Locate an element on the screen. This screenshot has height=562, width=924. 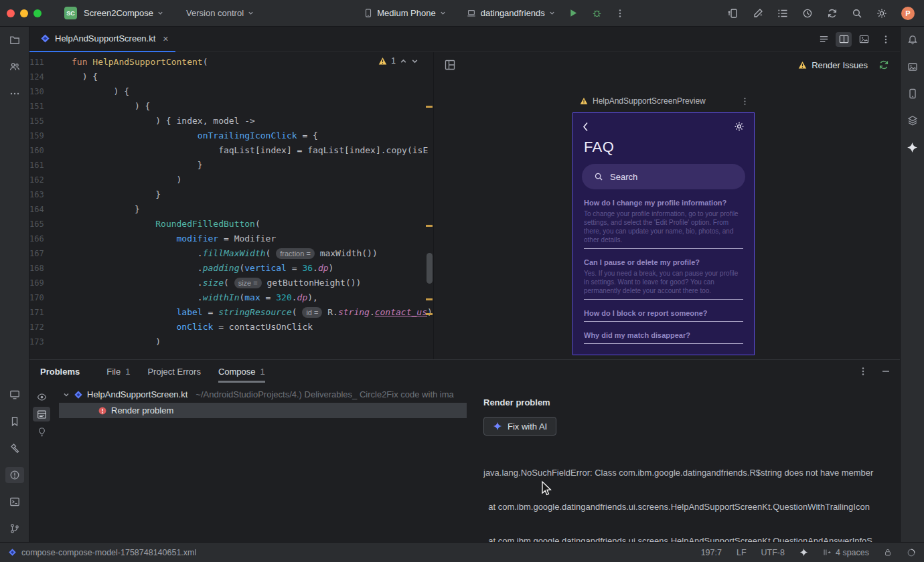
compose-file-icon is located at coordinates (46, 39).